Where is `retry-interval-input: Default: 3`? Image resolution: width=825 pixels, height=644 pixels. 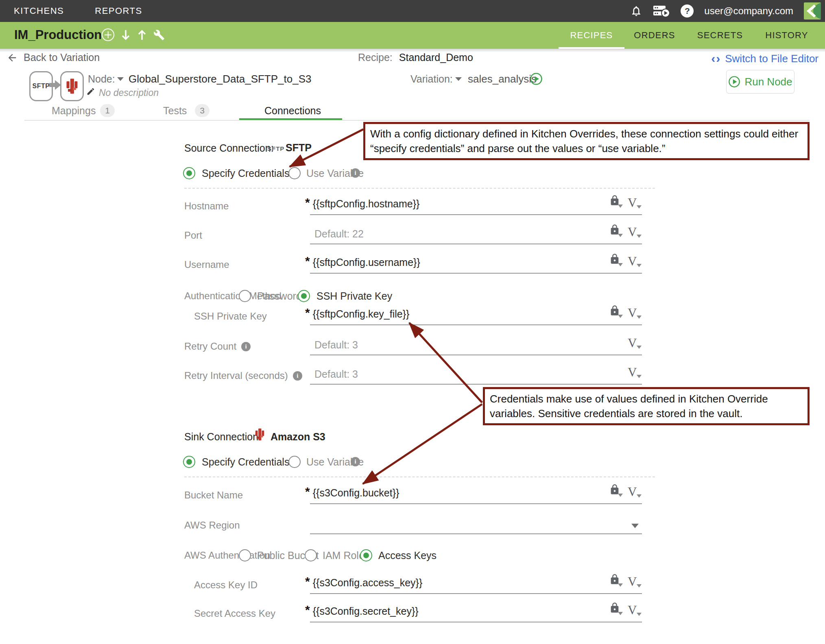 retry-interval-input: Default: 3 is located at coordinates (336, 374).